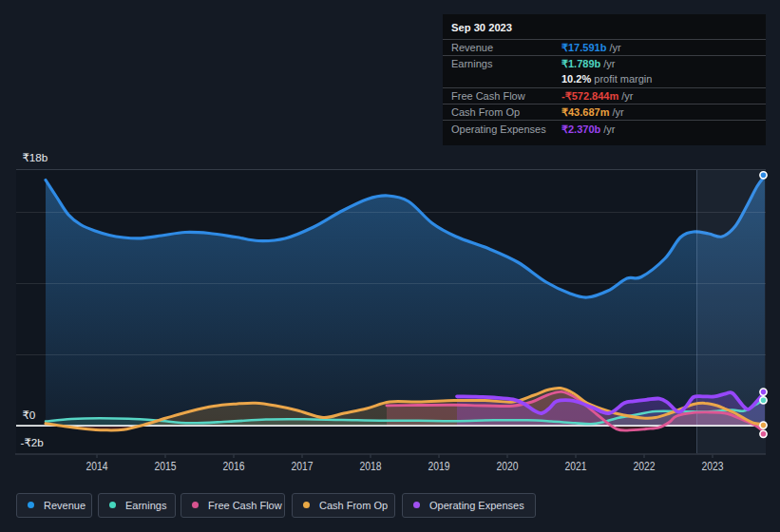 This screenshot has width=780, height=532. Describe the element at coordinates (34, 158) in the screenshot. I see `svg-text: ₹18b` at that location.